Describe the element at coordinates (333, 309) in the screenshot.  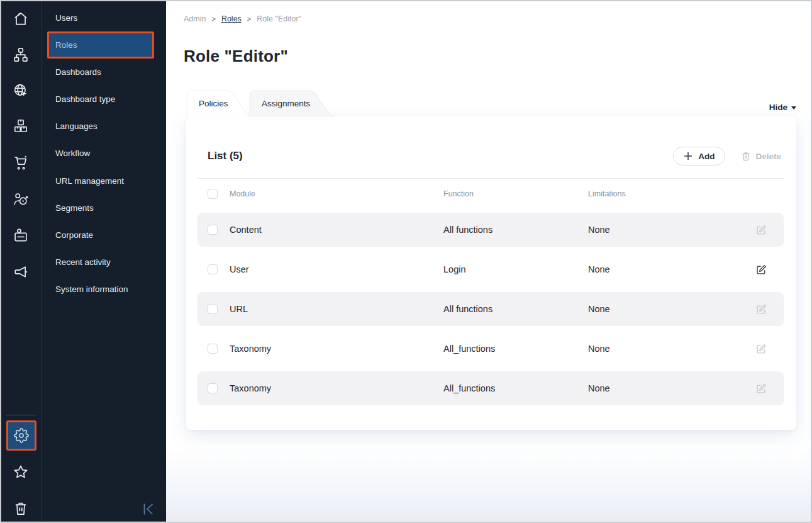
I see `cell-module: URL` at that location.